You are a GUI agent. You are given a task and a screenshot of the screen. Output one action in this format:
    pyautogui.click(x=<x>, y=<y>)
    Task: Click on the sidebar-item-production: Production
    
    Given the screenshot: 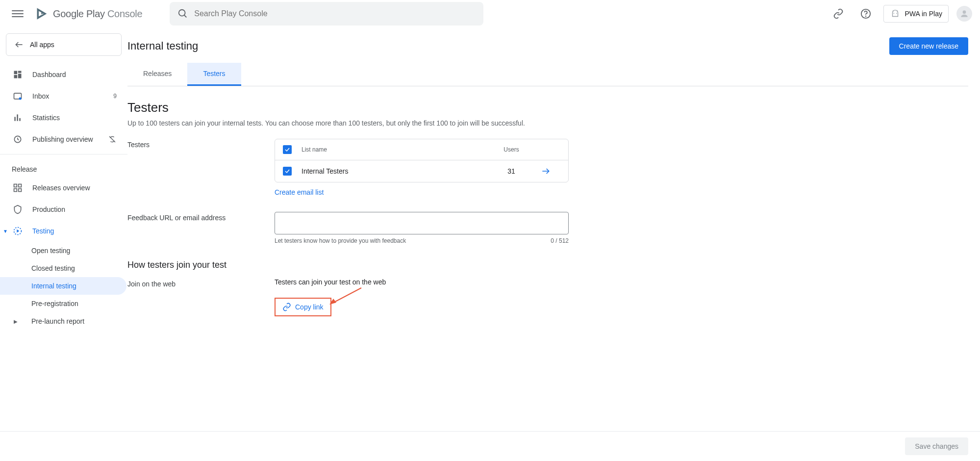 What is the action you would take?
    pyautogui.click(x=63, y=209)
    